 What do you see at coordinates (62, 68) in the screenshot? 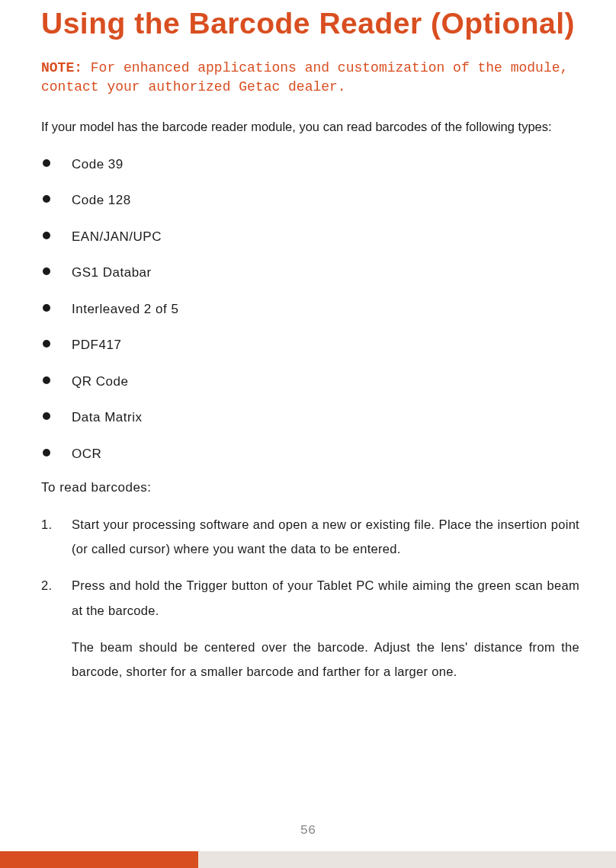
I see `note-label: NOTE:` at bounding box center [62, 68].